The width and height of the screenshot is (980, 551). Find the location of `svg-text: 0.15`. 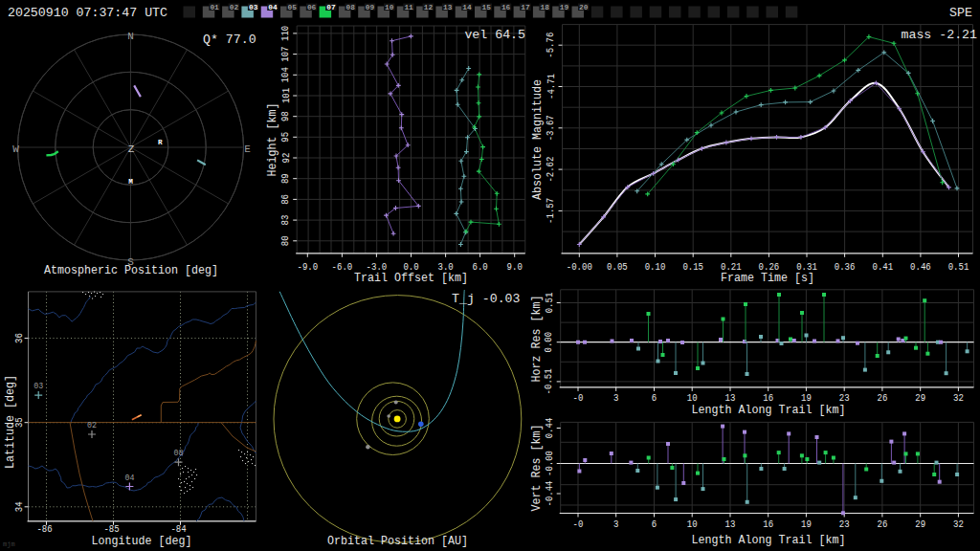

svg-text: 0.15 is located at coordinates (693, 267).